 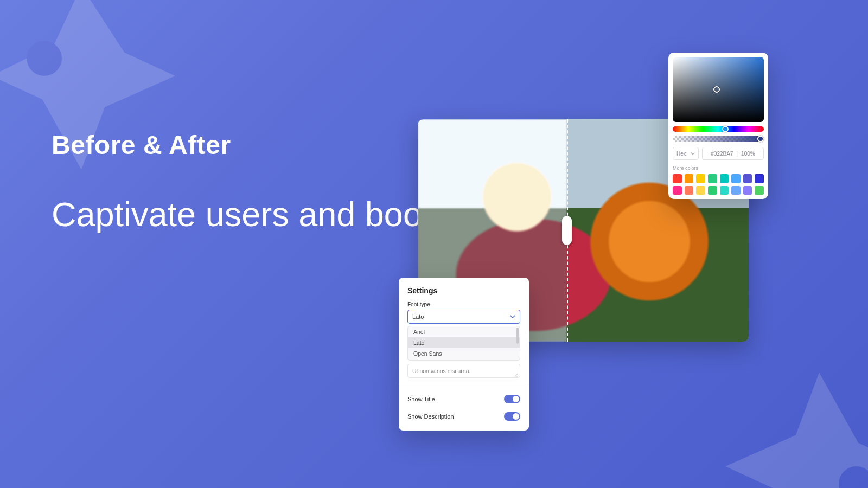 I want to click on color-value-input: #322BA7 | 100%, so click(x=733, y=153).